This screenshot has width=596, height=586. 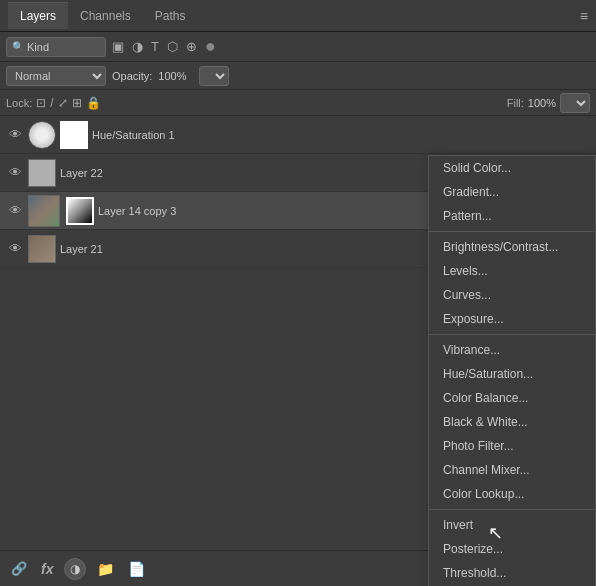 What do you see at coordinates (512, 271) in the screenshot?
I see `menu-item-levels: Levels...` at bounding box center [512, 271].